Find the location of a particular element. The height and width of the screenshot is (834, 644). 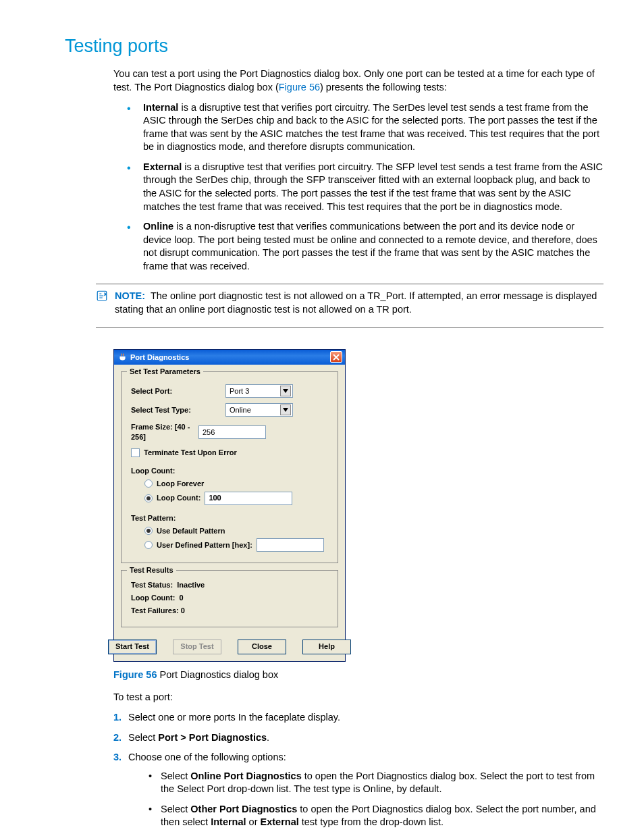

loop-count-value: 100 is located at coordinates (215, 498).